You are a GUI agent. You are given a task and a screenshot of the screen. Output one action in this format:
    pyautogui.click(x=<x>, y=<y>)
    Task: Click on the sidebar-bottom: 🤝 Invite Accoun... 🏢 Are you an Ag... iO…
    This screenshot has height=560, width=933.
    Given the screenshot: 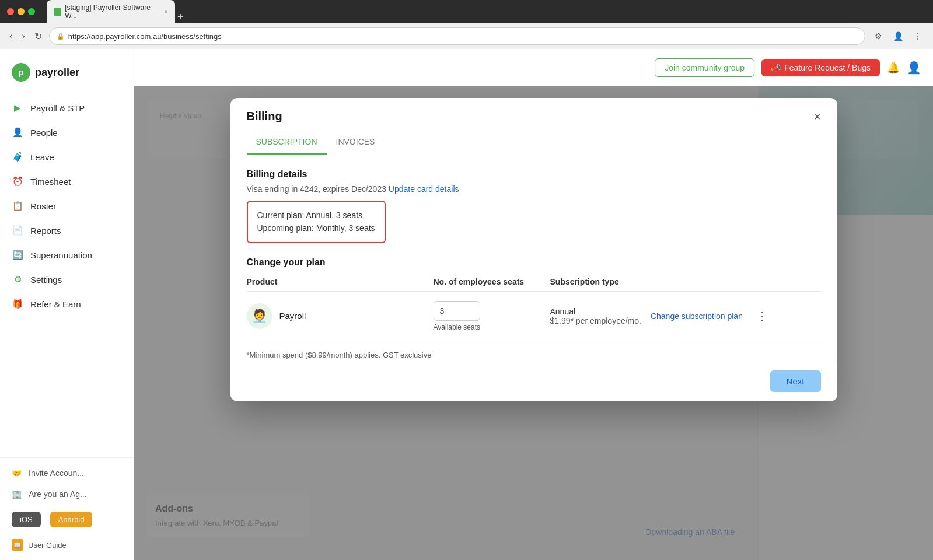 What is the action you would take?
    pyautogui.click(x=67, y=509)
    